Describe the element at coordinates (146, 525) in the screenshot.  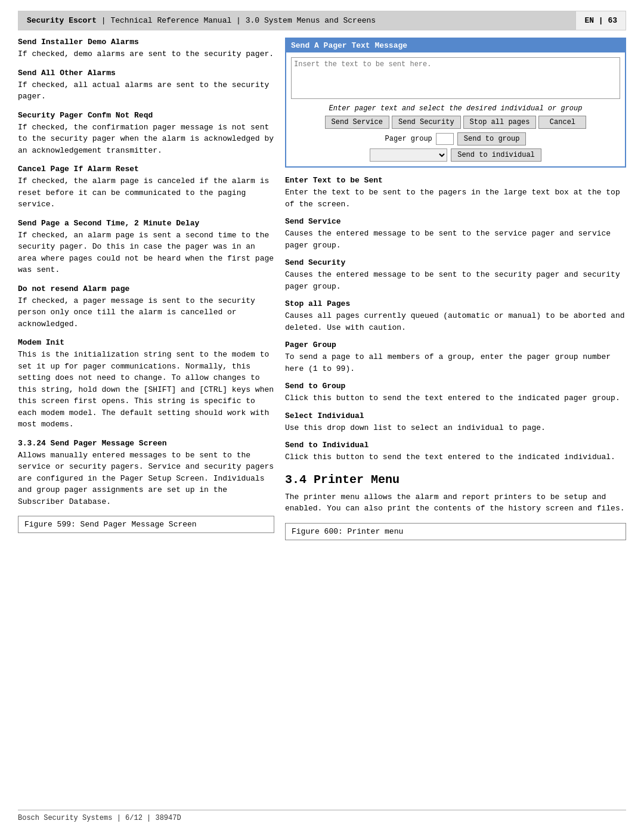
I see `figure-599: Figure 599: Send Pager Message Screen` at that location.